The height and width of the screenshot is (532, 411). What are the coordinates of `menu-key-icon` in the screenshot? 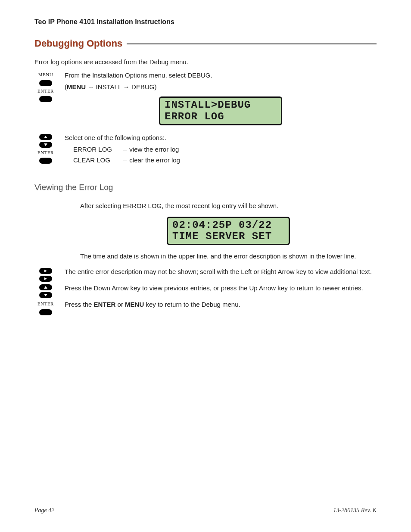 It's located at (46, 83).